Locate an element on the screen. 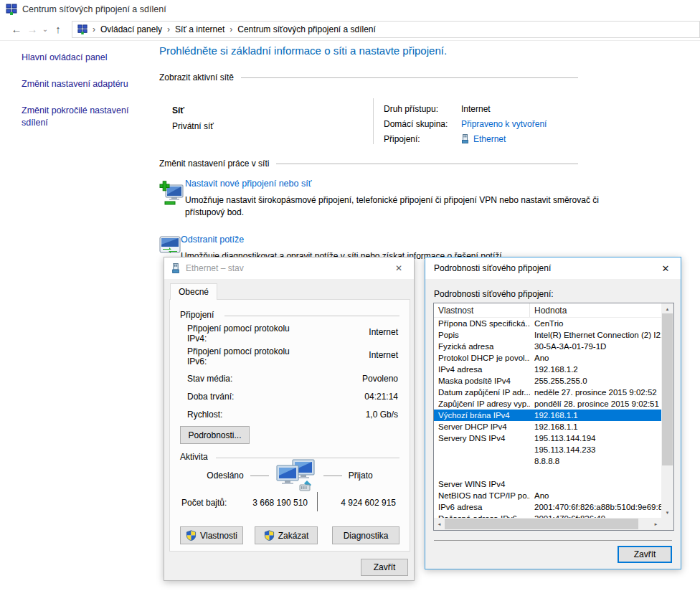 Image resolution: width=700 pixels, height=596 pixels. diagnose-button: Diagnostika is located at coordinates (366, 535).